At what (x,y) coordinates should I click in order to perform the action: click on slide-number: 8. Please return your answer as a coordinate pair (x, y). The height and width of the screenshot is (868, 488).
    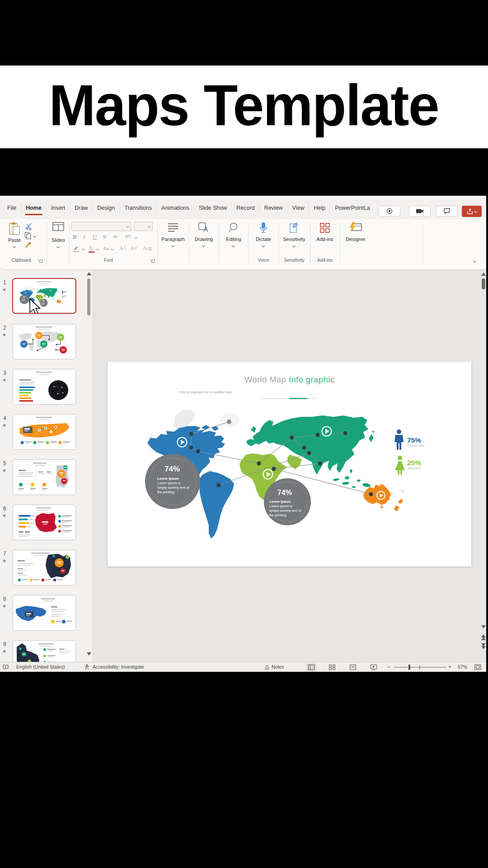
    Looking at the image, I should click on (5, 599).